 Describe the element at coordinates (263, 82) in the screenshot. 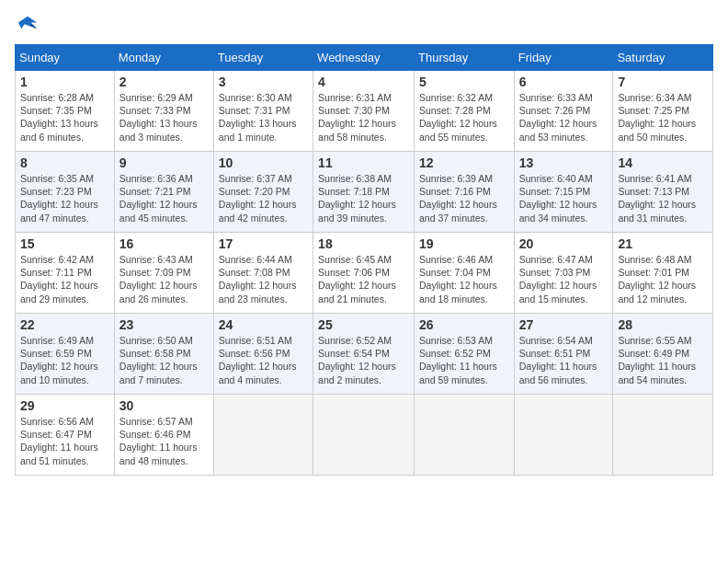

I see `day-number: 3` at that location.